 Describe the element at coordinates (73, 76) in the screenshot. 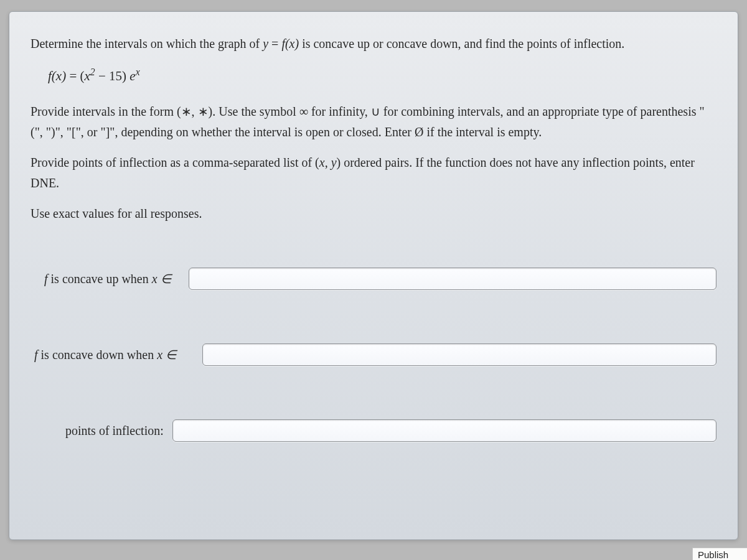

I see `fn-eq: =` at that location.